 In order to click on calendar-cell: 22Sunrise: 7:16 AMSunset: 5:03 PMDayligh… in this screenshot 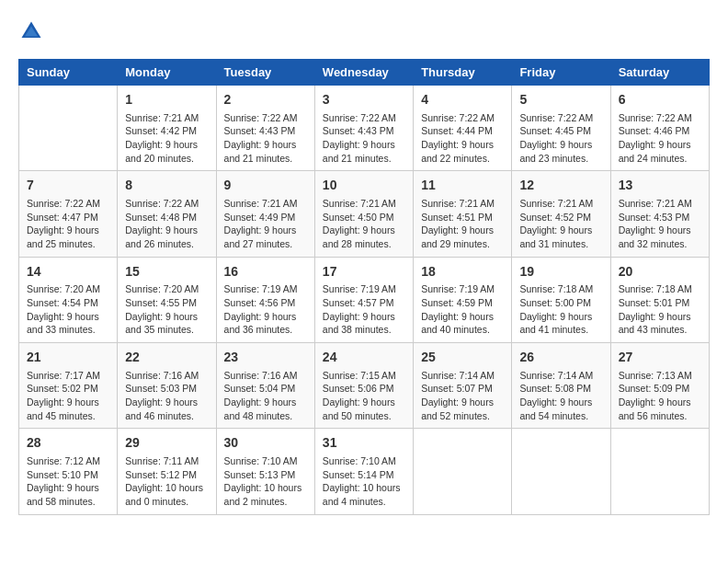, I will do `click(167, 386)`.